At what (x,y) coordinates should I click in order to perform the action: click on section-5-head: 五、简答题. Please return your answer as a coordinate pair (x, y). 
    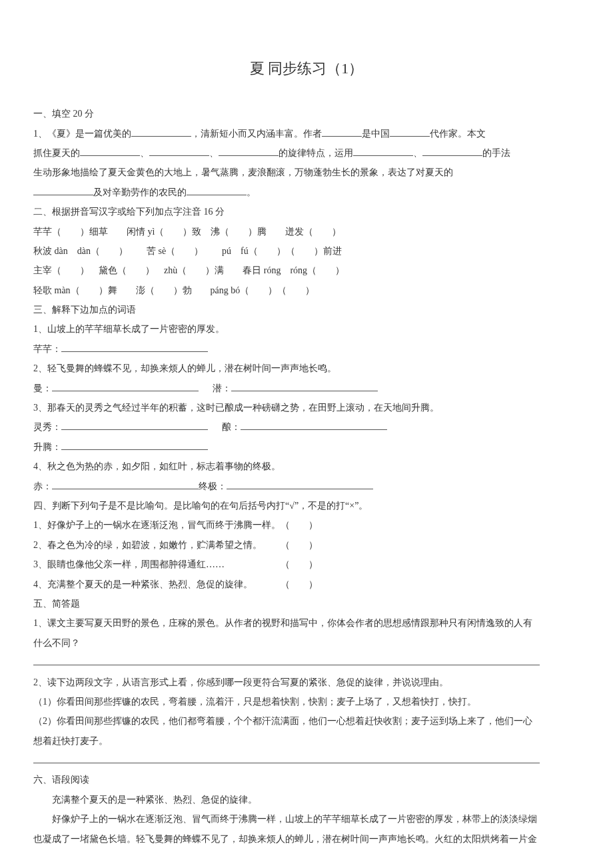
    Looking at the image, I should click on (306, 604).